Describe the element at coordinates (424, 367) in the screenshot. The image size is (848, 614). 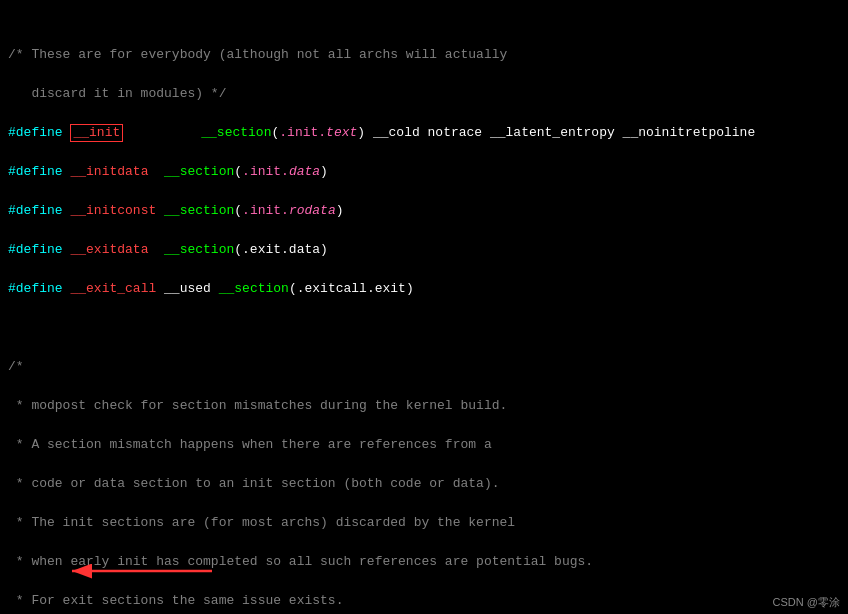
I see `line-9: /*` at that location.